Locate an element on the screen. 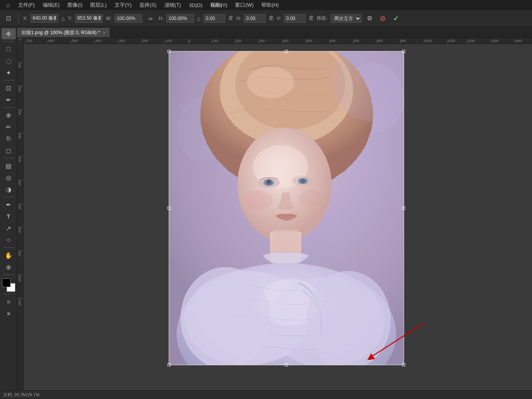 The image size is (532, 399). color-swatches is located at coordinates (9, 285).